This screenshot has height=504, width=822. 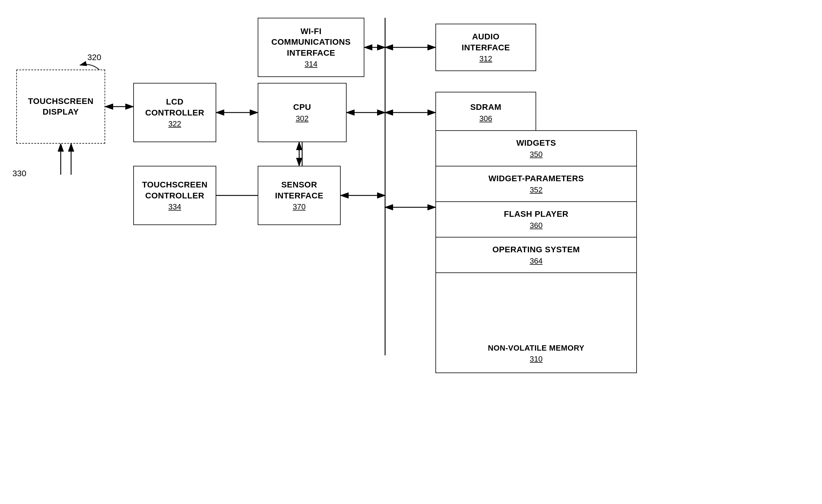 I want to click on touchscreen-controller-number: 334, so click(x=175, y=207).